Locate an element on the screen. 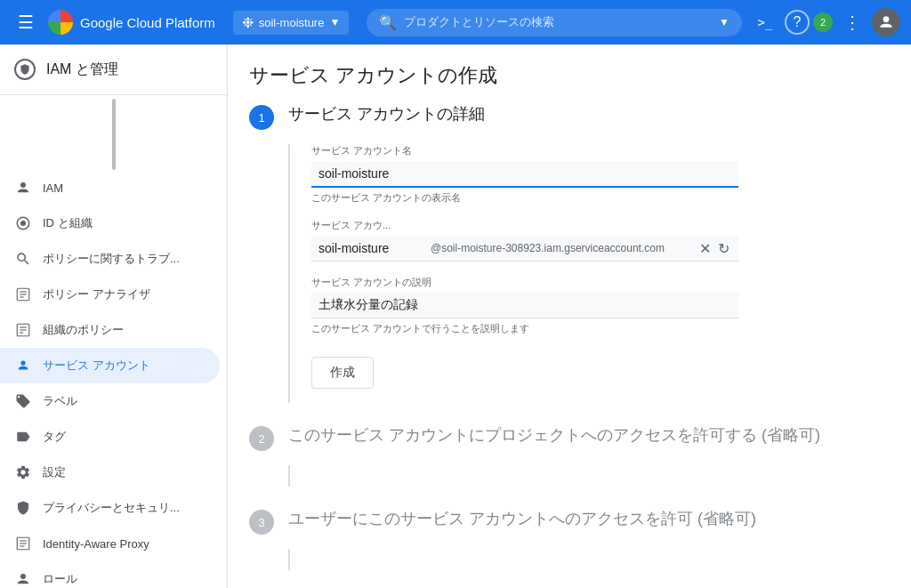  sidebar-item-policy-analyzer-label: ポリシー アナライザ is located at coordinates (96, 294).